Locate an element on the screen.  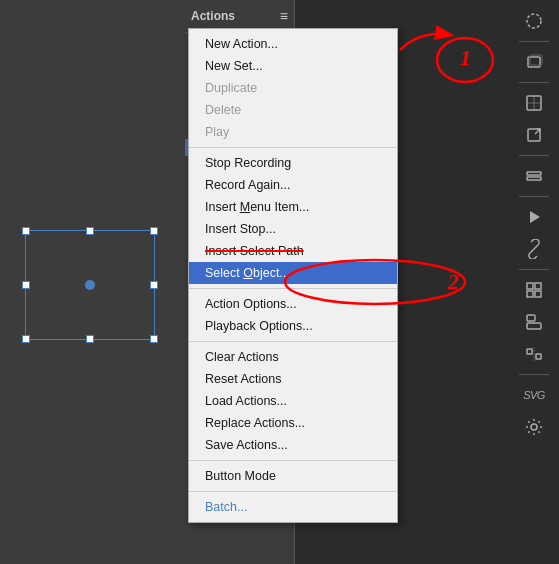
menu-item-insert-menu-item: Insert Menu Item... is located at coordinates (293, 207).